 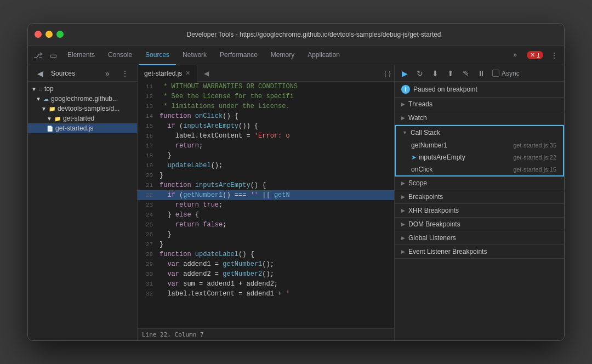 What do you see at coordinates (451, 73) in the screenshot?
I see `step-out-btn: ⬆` at bounding box center [451, 73].